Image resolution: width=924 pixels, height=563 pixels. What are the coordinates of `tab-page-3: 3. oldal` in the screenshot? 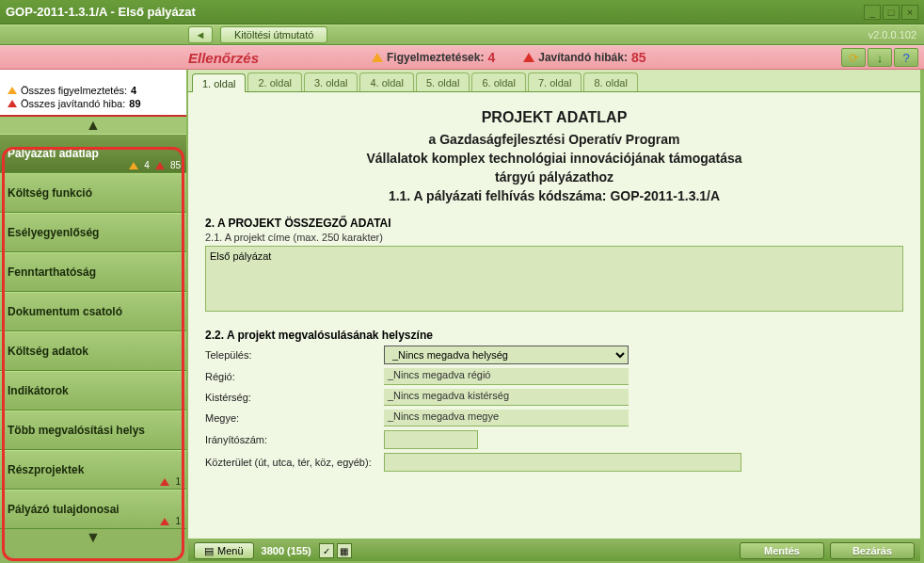 It's located at (331, 82).